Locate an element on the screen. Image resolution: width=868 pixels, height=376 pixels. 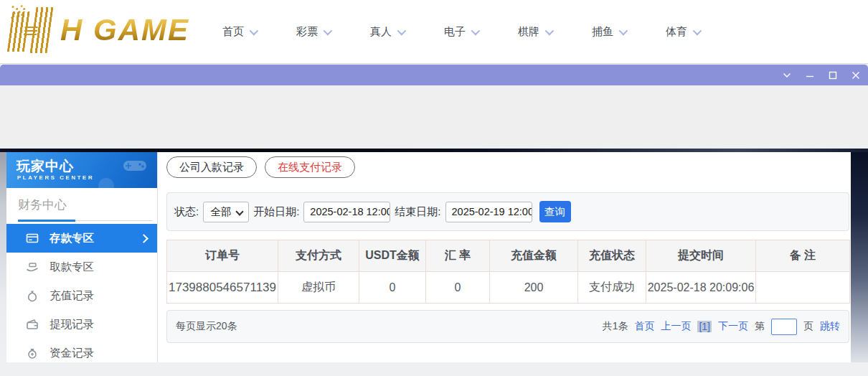
brand-name: H GAME is located at coordinates (125, 30).